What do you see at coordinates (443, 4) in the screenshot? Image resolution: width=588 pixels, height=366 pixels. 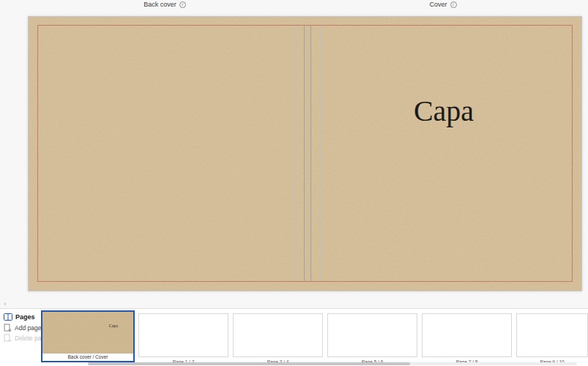 I see `cover-label: Cover i` at bounding box center [443, 4].